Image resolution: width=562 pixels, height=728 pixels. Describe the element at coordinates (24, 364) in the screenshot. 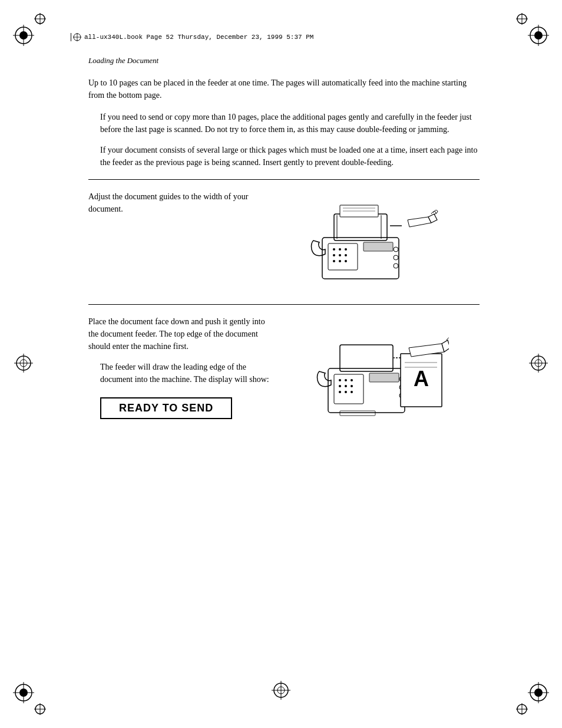

I see `mid-mark-left` at that location.